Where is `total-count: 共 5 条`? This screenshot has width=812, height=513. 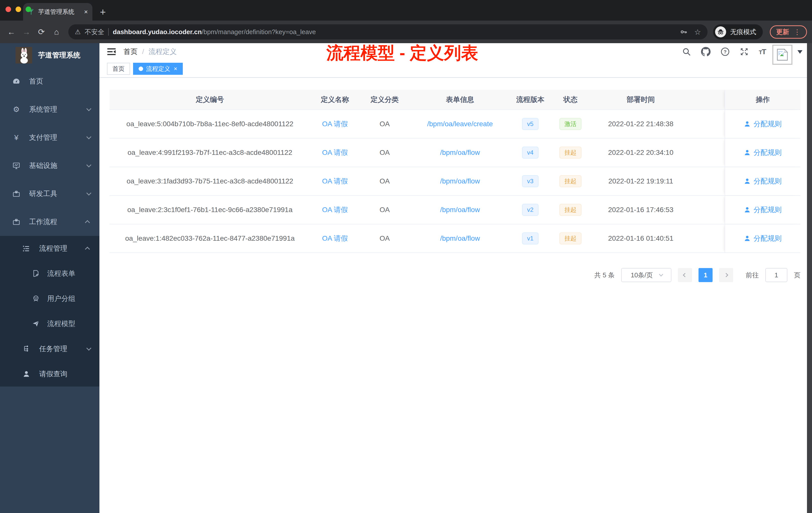
total-count: 共 5 条 is located at coordinates (604, 275).